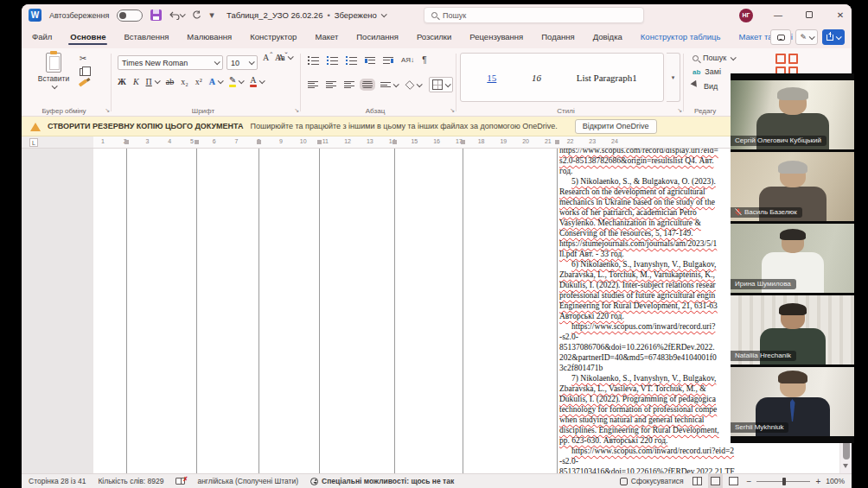 The image size is (868, 488). What do you see at coordinates (209, 37) in the screenshot?
I see `tab-малювання: Малювання` at bounding box center [209, 37].